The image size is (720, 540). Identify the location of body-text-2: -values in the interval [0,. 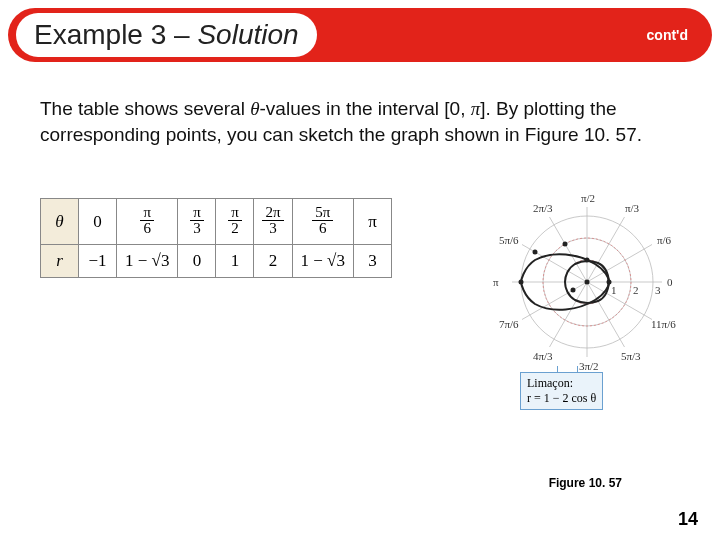
(366, 108).